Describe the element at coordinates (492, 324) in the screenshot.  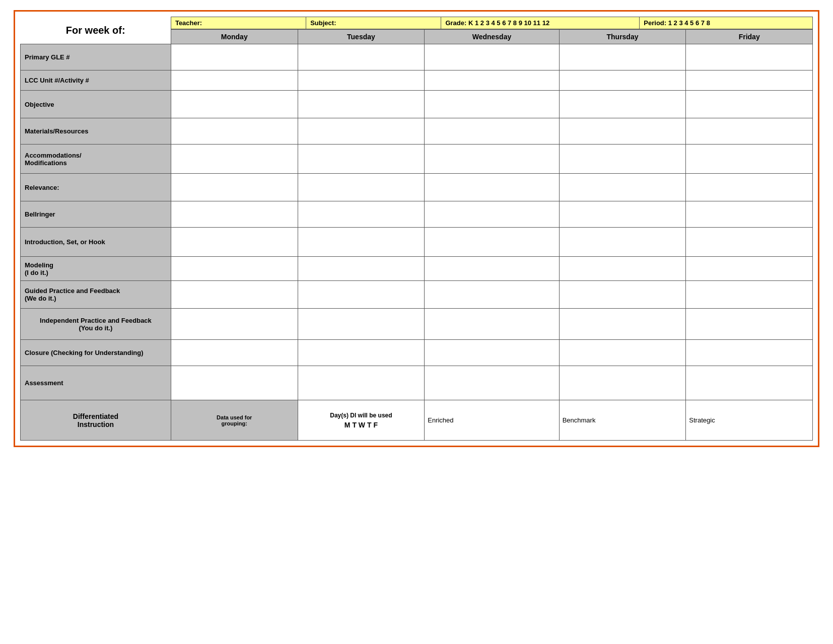
I see `independent-wednesday` at that location.